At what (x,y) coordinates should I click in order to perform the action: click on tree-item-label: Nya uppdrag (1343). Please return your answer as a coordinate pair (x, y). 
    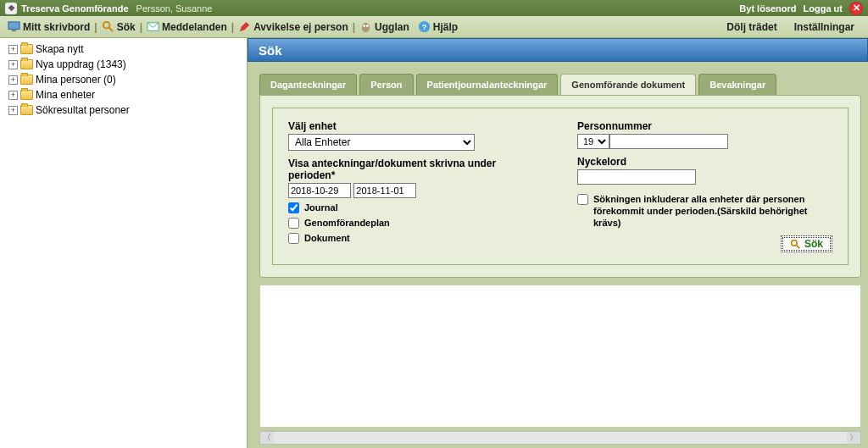
    Looking at the image, I should click on (81, 64).